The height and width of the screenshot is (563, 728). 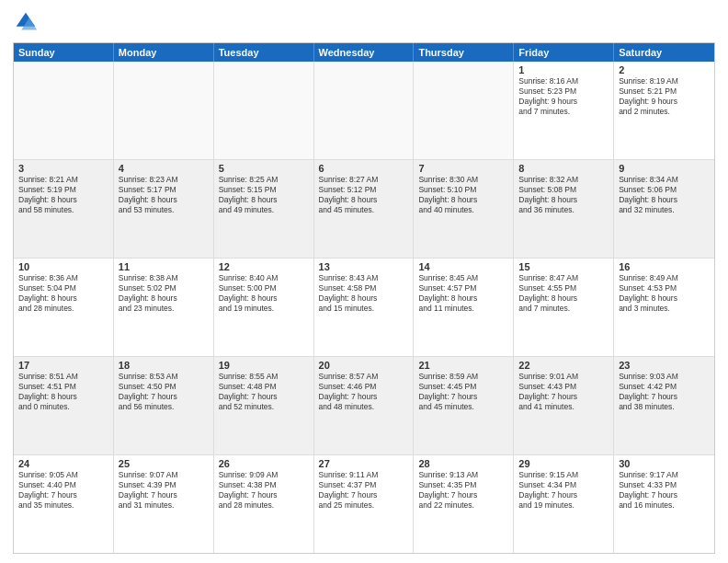 What do you see at coordinates (664, 504) in the screenshot?
I see `calendar-cell: 30Sunrise: 9:17 AM Sunset: 4:33 PM Dayli…` at bounding box center [664, 504].